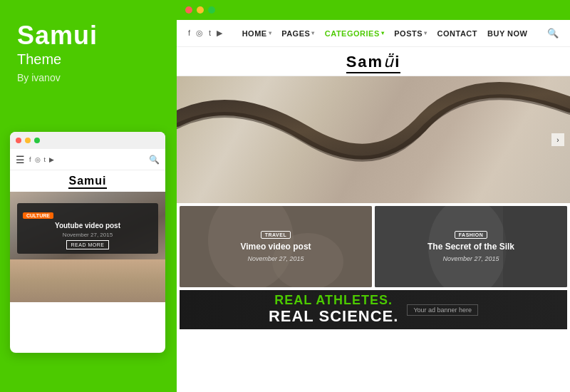 The height and width of the screenshot is (392, 570). I want to click on nav-categories: CATEGORIES ▾, so click(355, 33).